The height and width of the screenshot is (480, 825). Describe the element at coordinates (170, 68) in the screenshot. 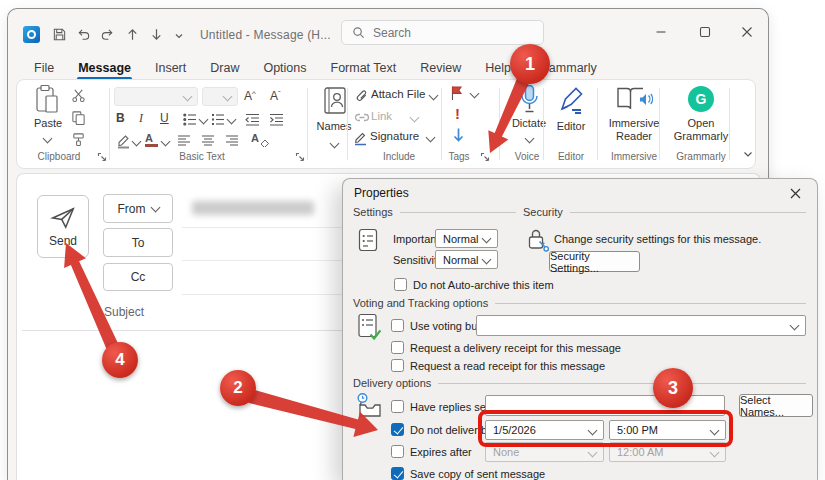

I see `tab-insert: Insert` at that location.